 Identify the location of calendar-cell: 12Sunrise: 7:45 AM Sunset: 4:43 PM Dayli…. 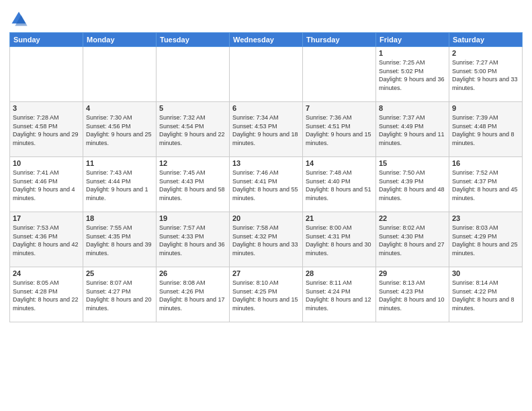
(193, 185).